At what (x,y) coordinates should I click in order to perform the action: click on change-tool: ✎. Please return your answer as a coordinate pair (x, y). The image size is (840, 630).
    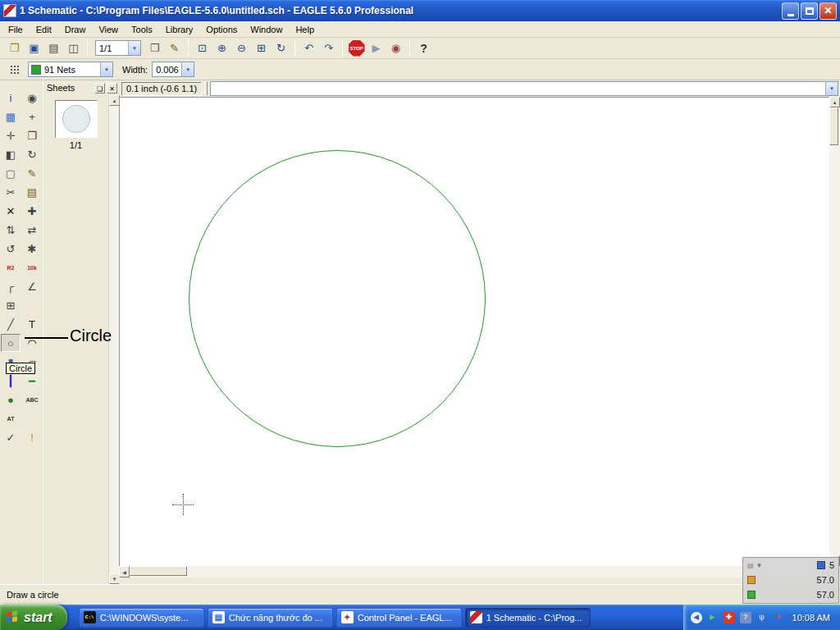
    Looking at the image, I should click on (32, 173).